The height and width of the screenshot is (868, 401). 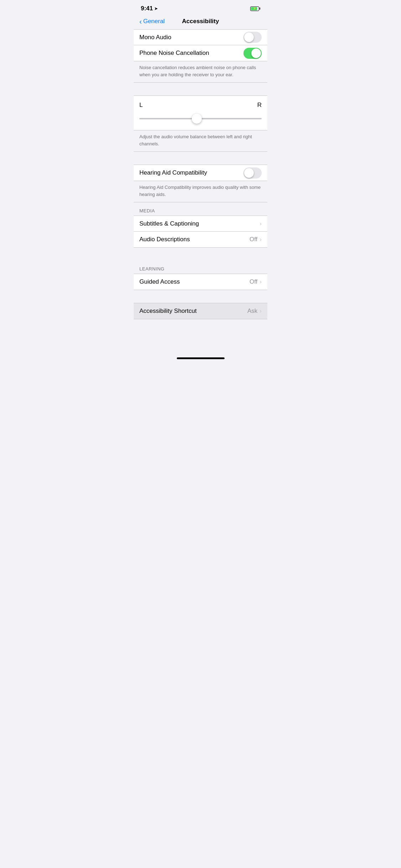 I want to click on page-title: Accessibility, so click(x=201, y=21).